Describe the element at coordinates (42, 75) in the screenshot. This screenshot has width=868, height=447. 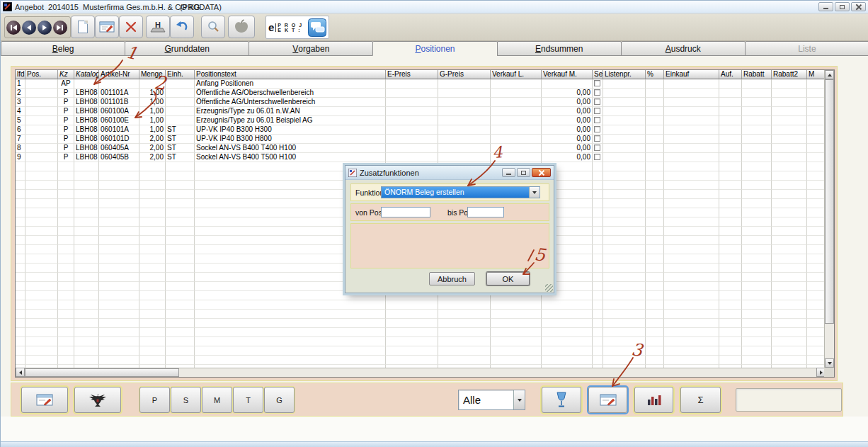
I see `col-header-pos-: Pos.` at that location.